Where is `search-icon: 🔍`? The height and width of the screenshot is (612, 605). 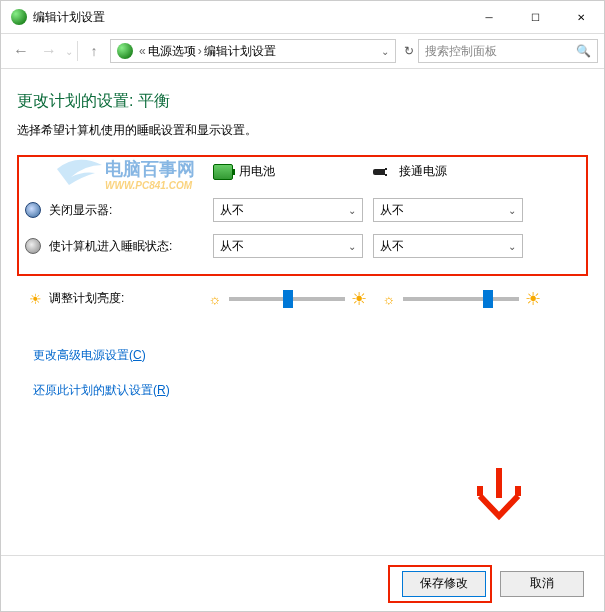
search-icon: 🔍 is located at coordinates (584, 51).